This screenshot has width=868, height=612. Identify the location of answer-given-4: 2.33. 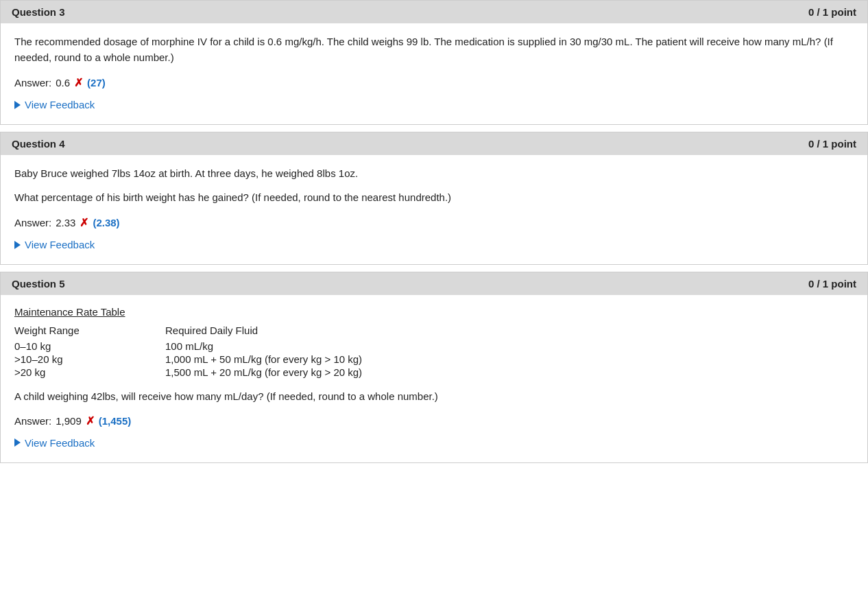
(66, 222).